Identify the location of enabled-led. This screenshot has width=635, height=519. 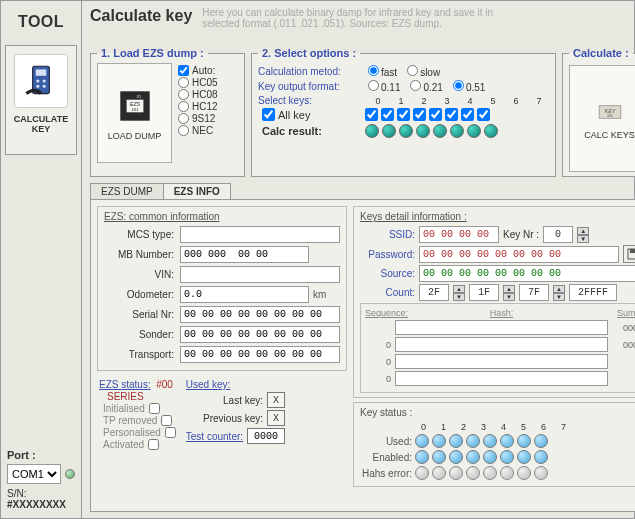
(422, 457).